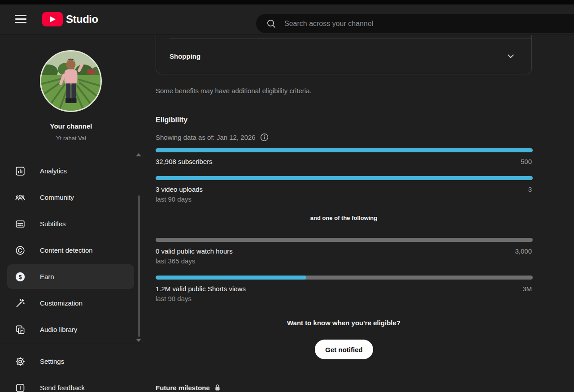 This screenshot has width=574, height=392. I want to click on youtube-play-icon, so click(52, 19).